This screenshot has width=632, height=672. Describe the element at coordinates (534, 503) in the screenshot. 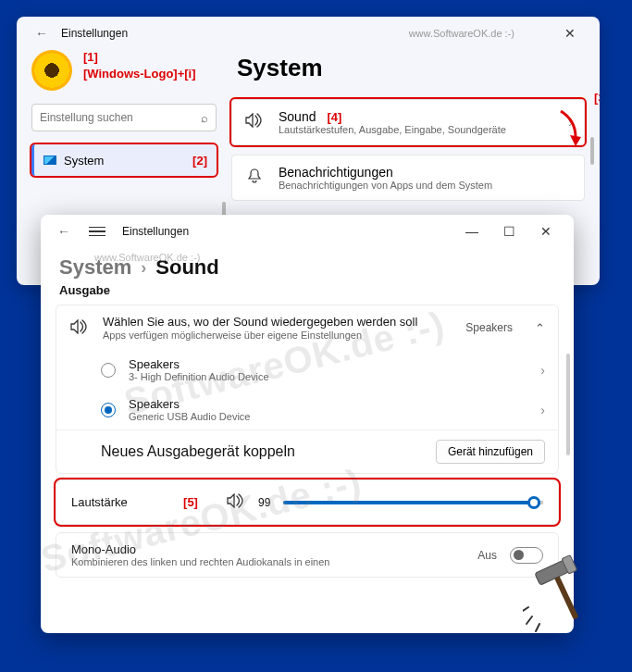

I see `slider-thumb` at that location.